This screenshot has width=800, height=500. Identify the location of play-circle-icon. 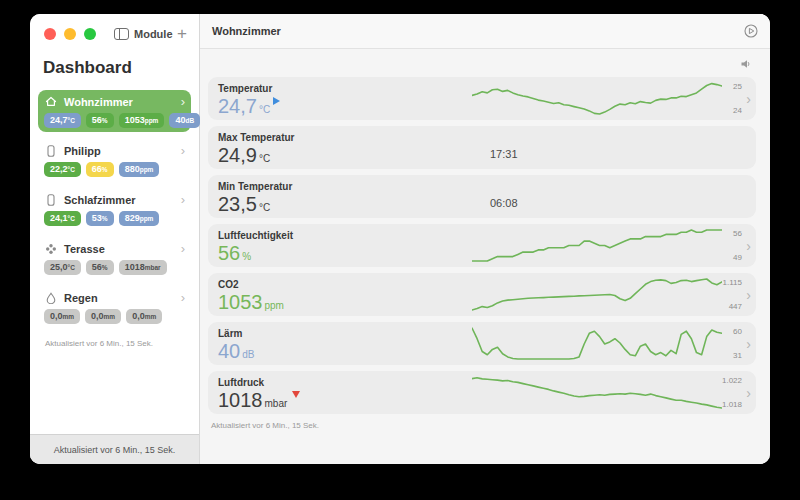
(751, 31).